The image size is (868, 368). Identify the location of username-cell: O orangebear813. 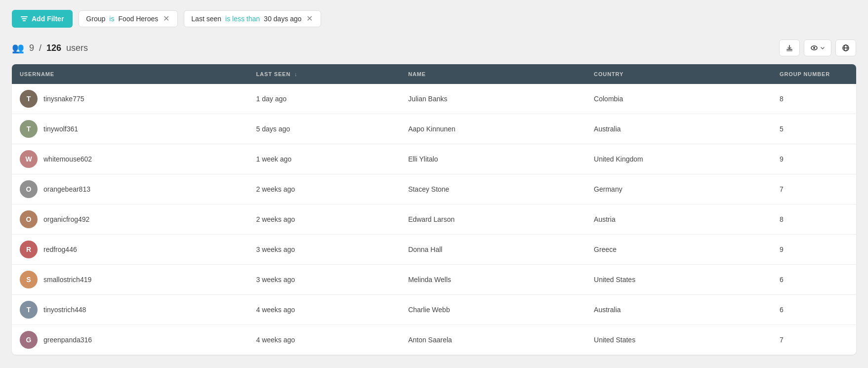
(130, 190).